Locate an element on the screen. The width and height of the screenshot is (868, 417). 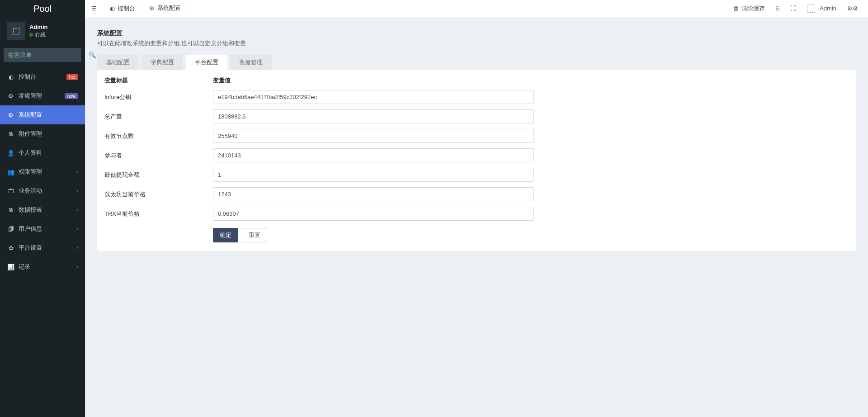
brand-title: Pool is located at coordinates (42, 9).